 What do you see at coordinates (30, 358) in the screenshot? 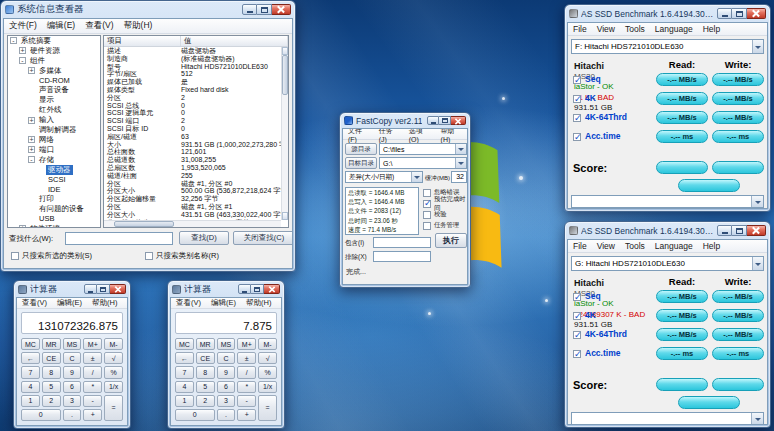
I see `calc-key-←: ←` at bounding box center [30, 358].